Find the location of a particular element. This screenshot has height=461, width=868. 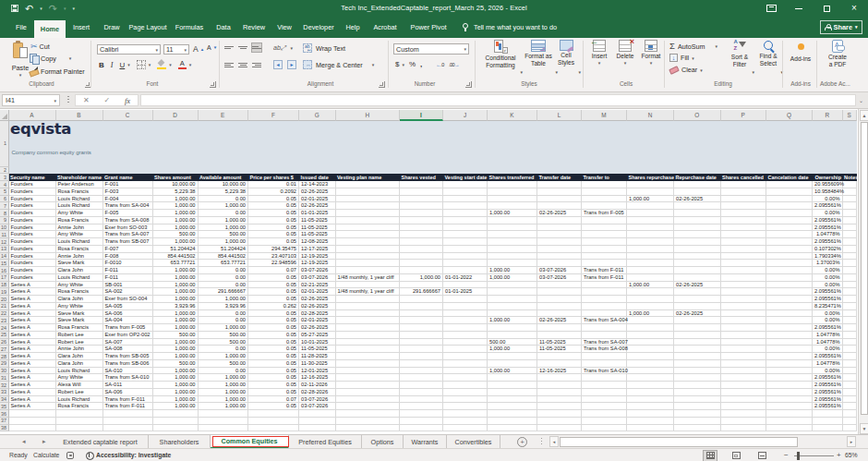

cell-G8: 01-01-2025 is located at coordinates (318, 213).